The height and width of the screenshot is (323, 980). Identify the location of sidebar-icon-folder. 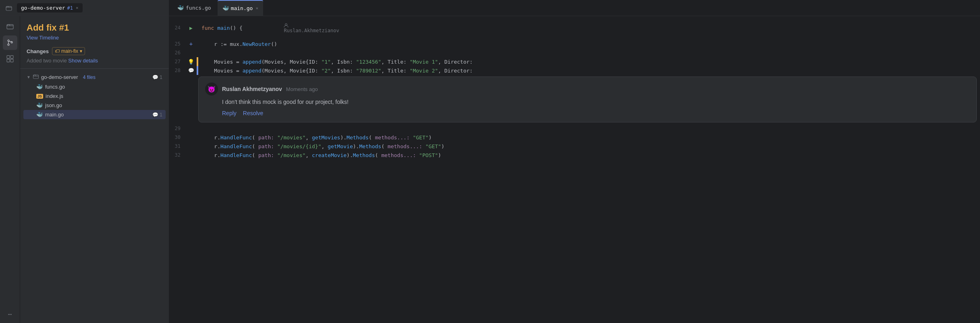
(10, 27).